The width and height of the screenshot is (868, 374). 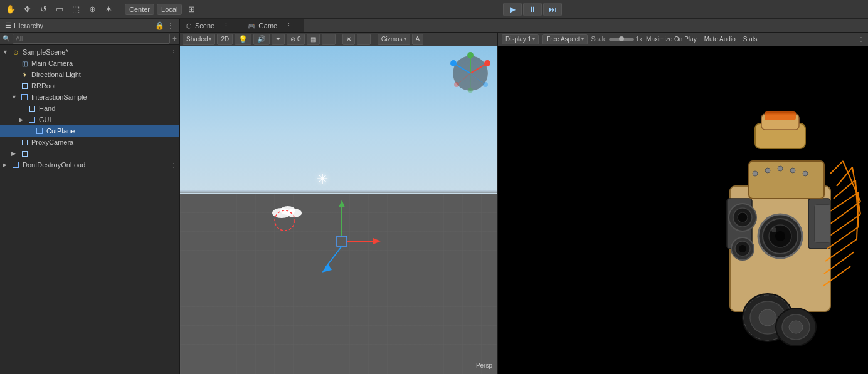 What do you see at coordinates (90, 86) in the screenshot?
I see `hierarchy-item-rrroot: RRRoot` at bounding box center [90, 86].